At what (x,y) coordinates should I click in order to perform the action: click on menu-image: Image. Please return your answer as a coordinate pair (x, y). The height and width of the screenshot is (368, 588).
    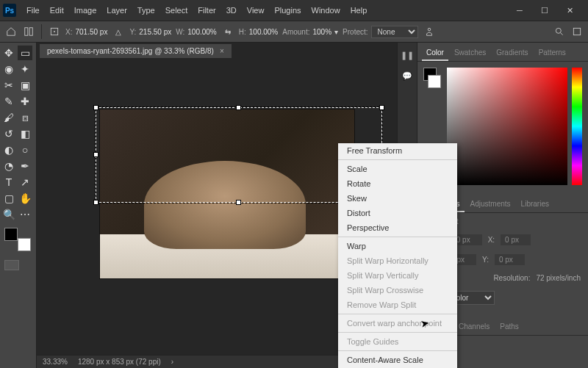
    Looking at the image, I should click on (85, 10).